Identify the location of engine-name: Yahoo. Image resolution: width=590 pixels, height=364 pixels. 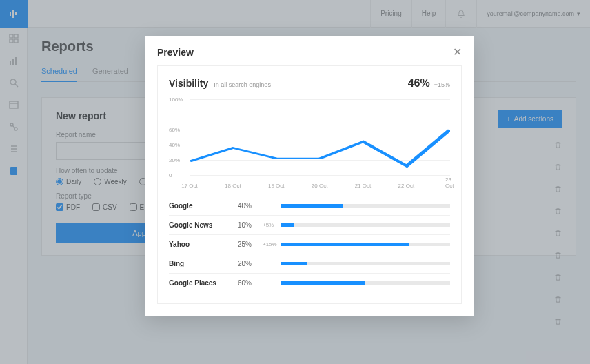
(203, 244).